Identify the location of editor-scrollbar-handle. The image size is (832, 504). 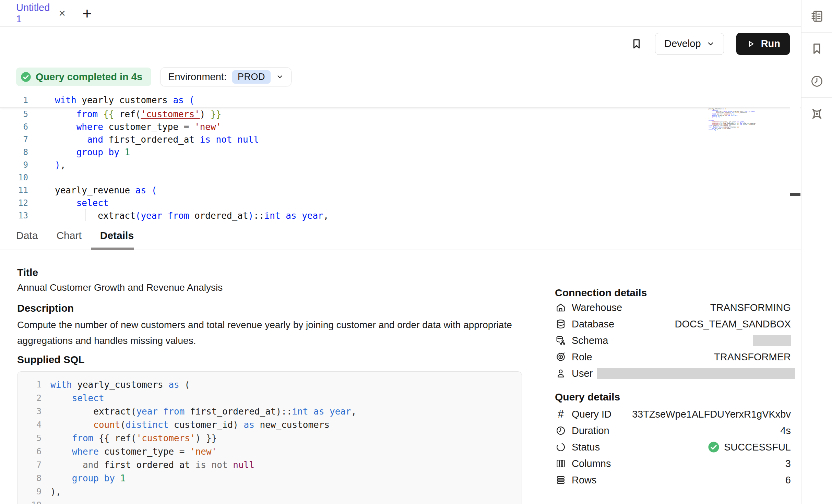
(795, 195).